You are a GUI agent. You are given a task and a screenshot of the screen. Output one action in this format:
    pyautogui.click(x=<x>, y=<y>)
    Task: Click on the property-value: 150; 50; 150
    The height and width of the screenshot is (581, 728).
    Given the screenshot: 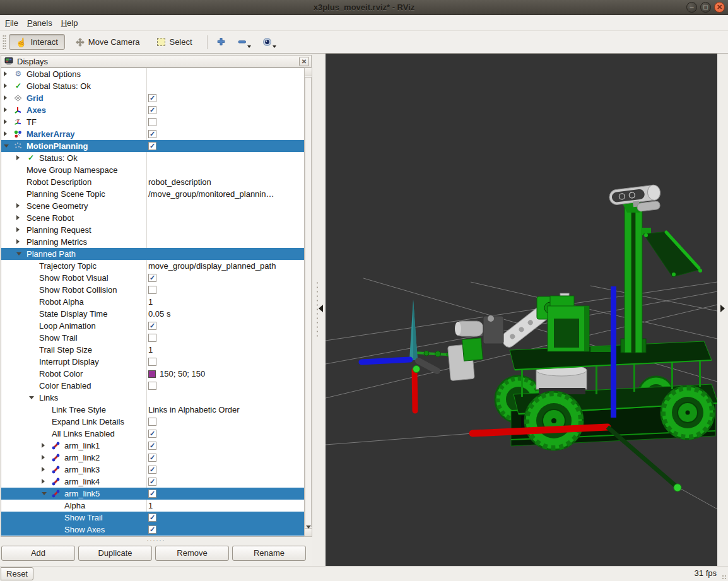 What is the action you would take?
    pyautogui.click(x=182, y=373)
    